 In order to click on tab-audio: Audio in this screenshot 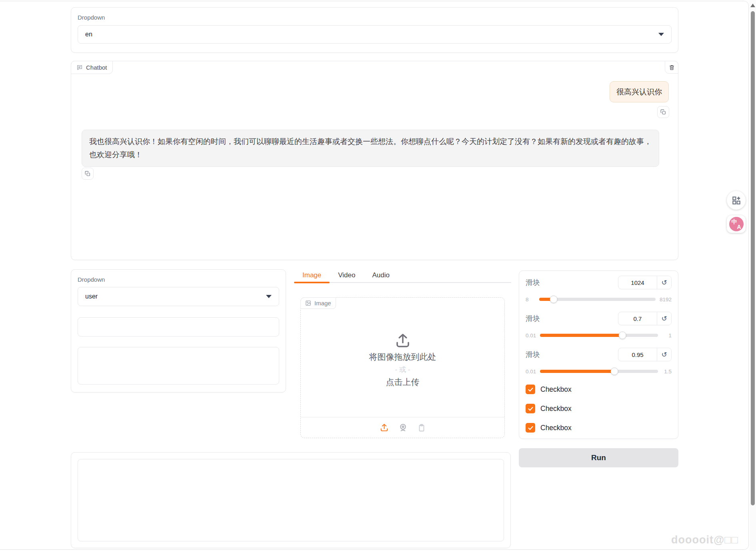, I will do `click(381, 276)`.